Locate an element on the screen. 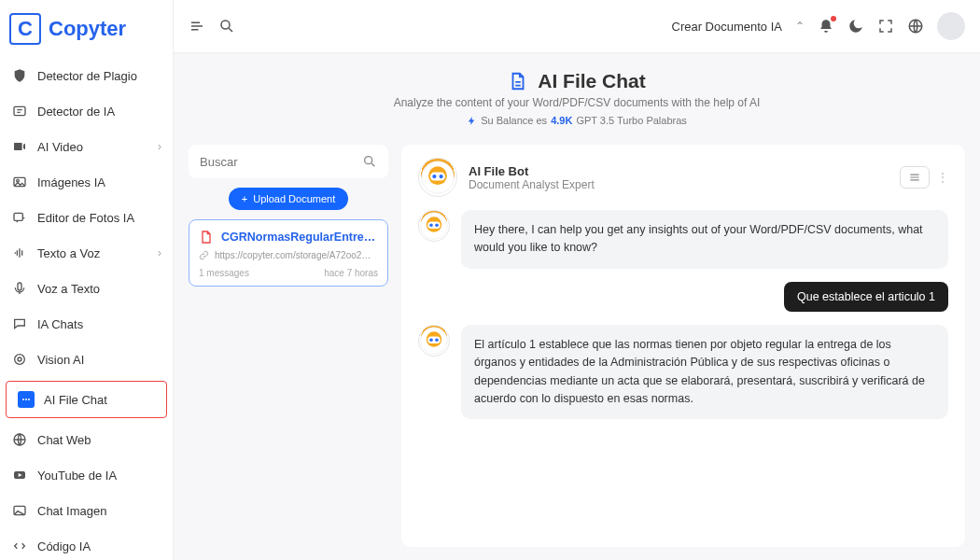  sidebar-item-voz-texto: Voz a Texto is located at coordinates (86, 288).